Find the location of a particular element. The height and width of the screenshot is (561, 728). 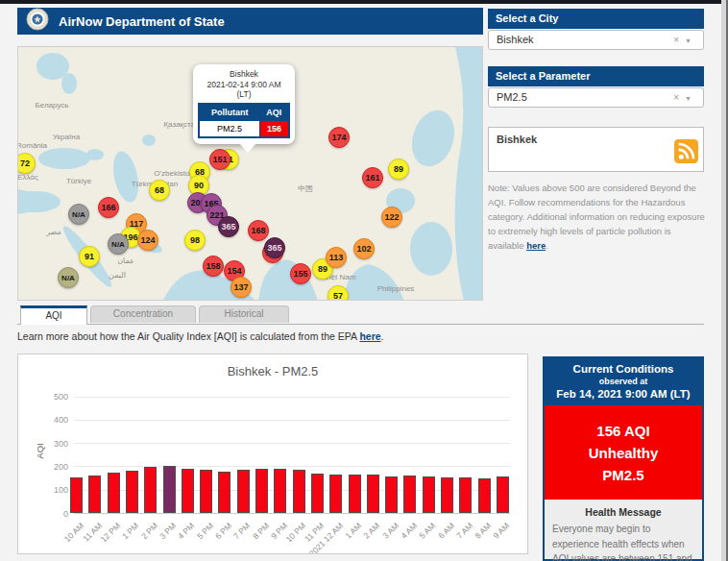

feed-city-label: Bishkek is located at coordinates (595, 136).